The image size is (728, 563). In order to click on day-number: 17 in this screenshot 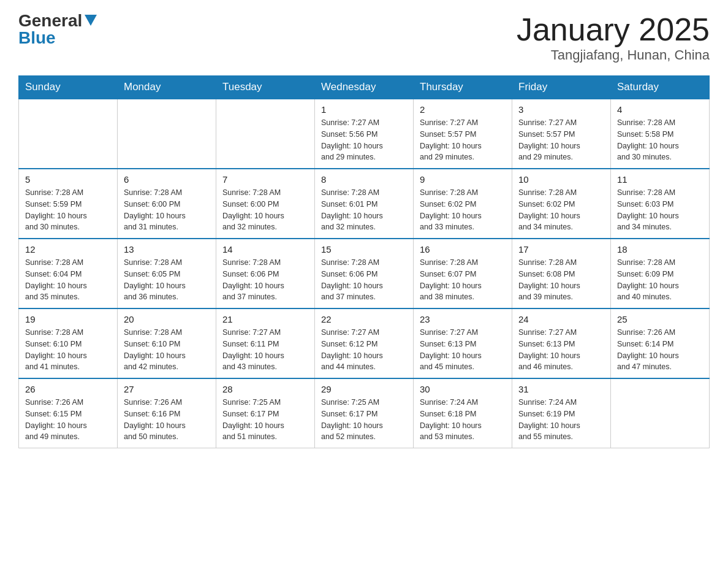, I will do `click(561, 249)`.